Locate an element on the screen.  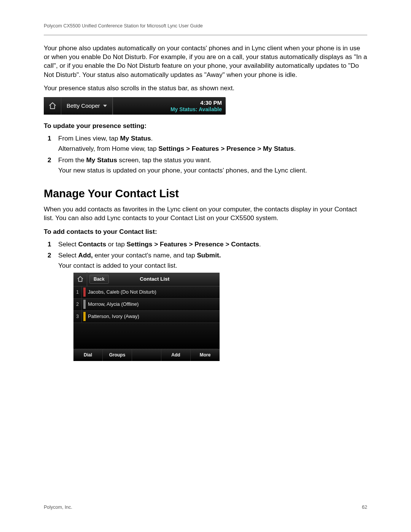
softkey-groups: Groups is located at coordinates (117, 355).